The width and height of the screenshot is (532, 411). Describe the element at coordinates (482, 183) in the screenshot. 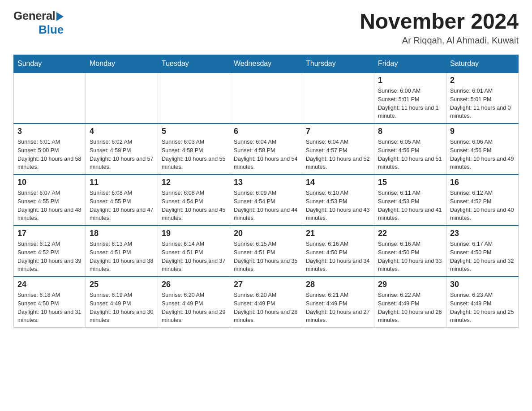

I see `day-number: 16` at that location.